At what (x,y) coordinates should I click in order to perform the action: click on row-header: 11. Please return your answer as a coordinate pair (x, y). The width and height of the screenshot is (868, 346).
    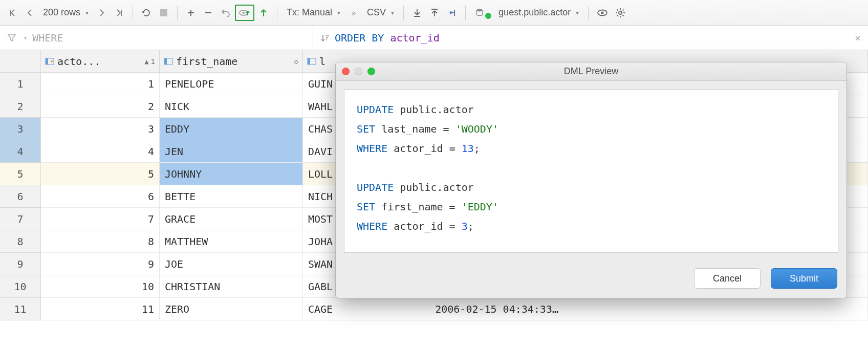
    Looking at the image, I should click on (20, 309).